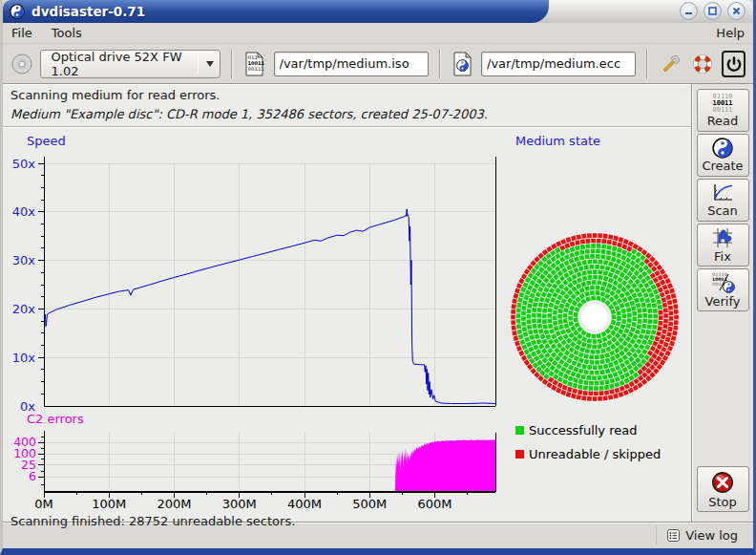 Image resolution: width=756 pixels, height=555 pixels. What do you see at coordinates (671, 64) in the screenshot?
I see `preferences-wrench-icon` at bounding box center [671, 64].